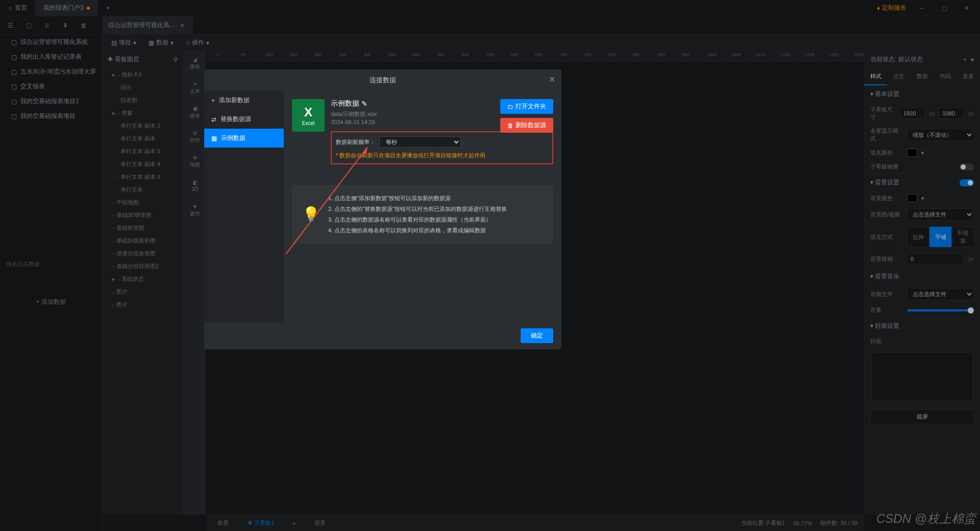 The image size is (980, 531). I want to click on confirm-button: 确定, so click(537, 336).